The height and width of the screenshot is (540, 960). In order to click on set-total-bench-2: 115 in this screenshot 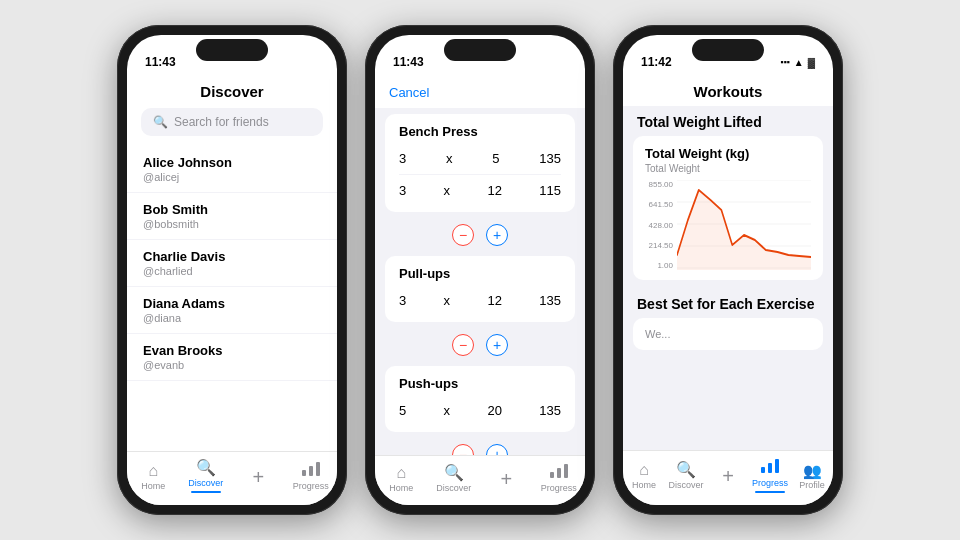, I will do `click(550, 190)`.